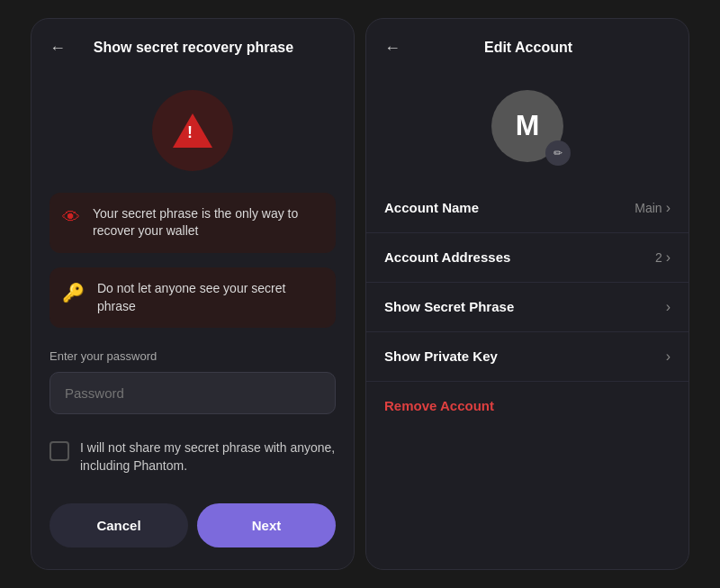  Describe the element at coordinates (668, 357) in the screenshot. I see `chevron-icon-private-key: ›` at that location.